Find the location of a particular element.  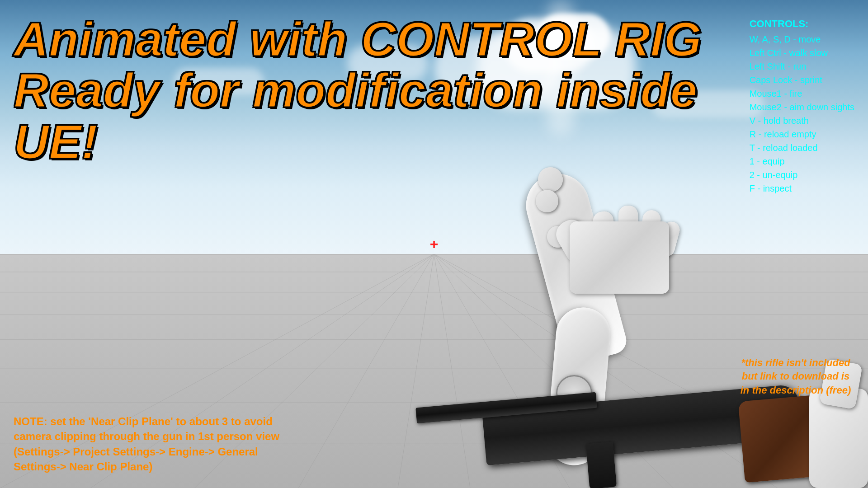

title-line1: Animated with CONTROL RIG is located at coordinates (377, 39).